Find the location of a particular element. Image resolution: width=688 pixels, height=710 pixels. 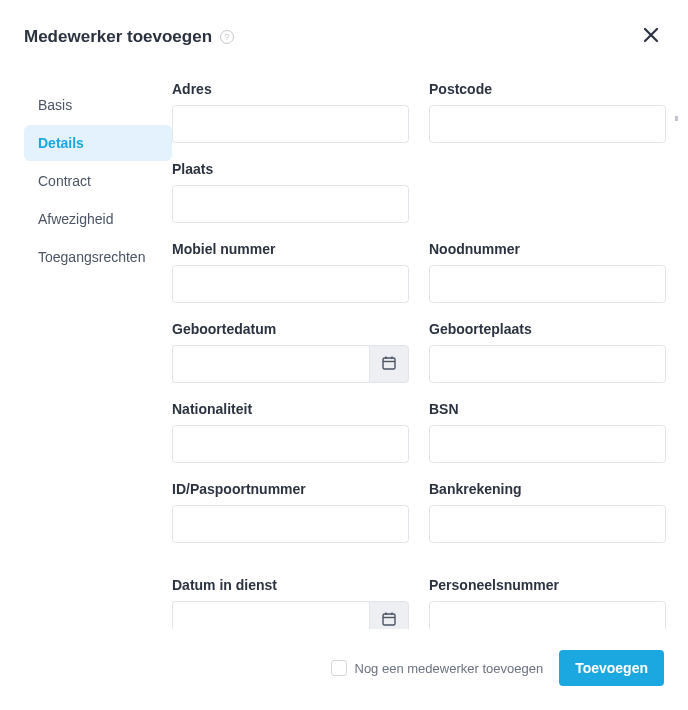

help-icon: ? is located at coordinates (227, 37).